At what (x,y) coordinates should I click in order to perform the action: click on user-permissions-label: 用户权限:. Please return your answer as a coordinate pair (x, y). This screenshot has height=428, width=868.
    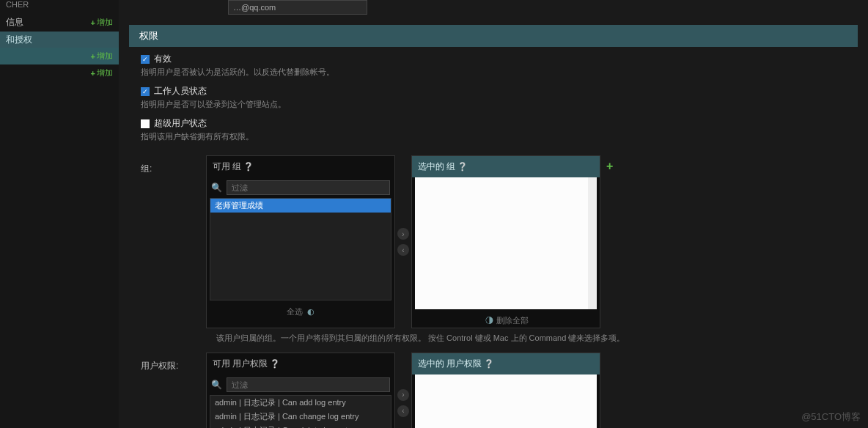
    Looking at the image, I should click on (167, 390).